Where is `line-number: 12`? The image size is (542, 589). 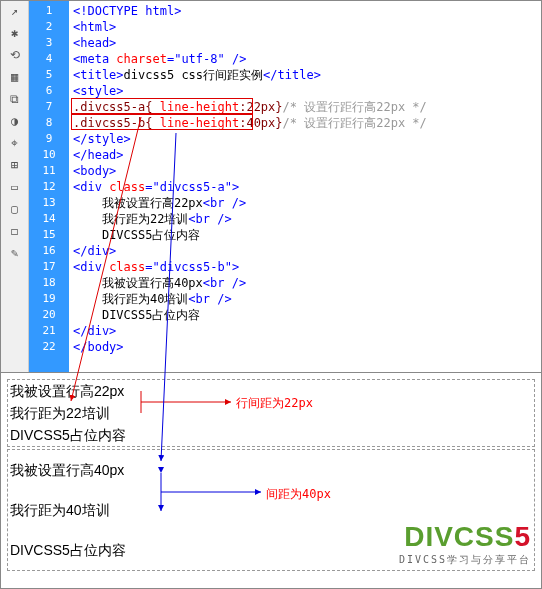
line-number: 12 is located at coordinates (49, 187).